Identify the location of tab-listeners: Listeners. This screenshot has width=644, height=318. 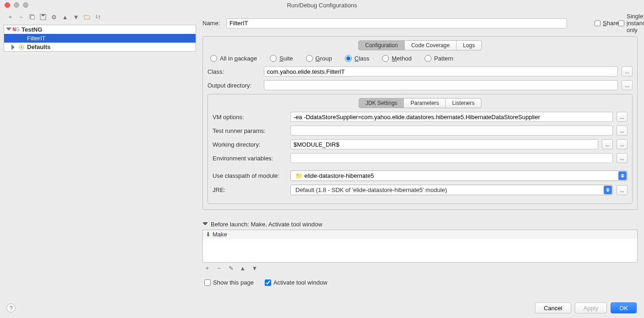
(464, 103).